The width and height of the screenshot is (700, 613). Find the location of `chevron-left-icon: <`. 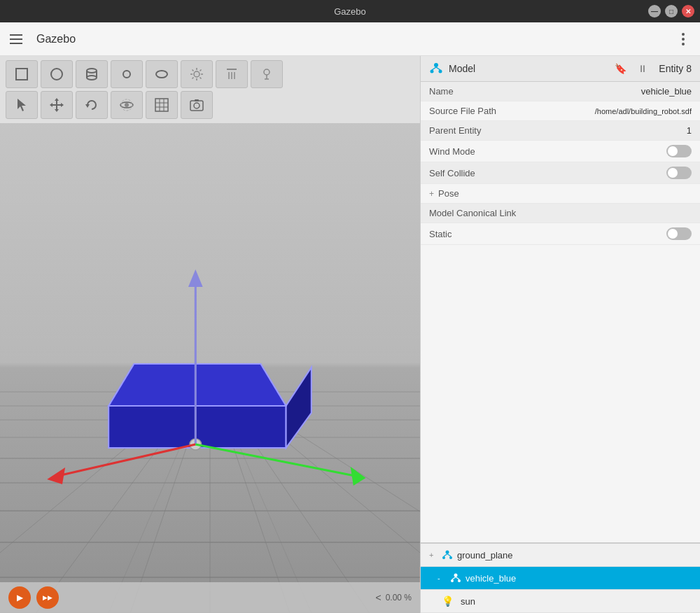

chevron-left-icon: < is located at coordinates (378, 598).